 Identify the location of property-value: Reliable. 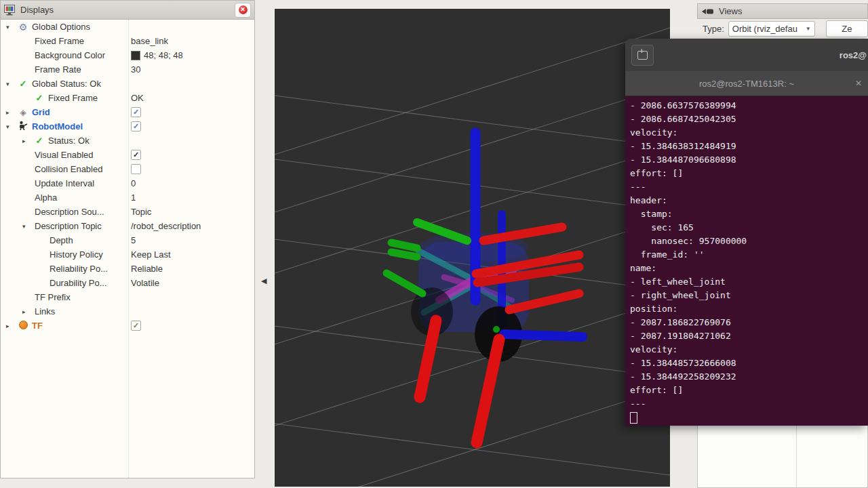
(146, 268).